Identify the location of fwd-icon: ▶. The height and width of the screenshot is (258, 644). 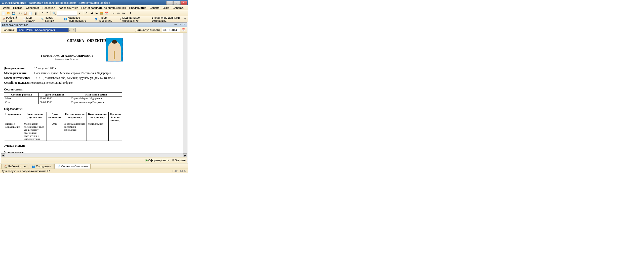
(97, 13).